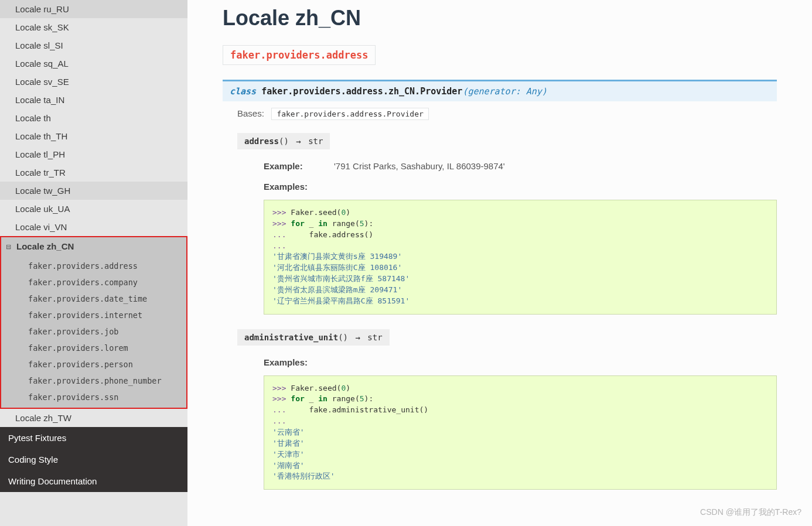  Describe the element at coordinates (94, 82) in the screenshot. I see `nav-item: Locale sv_SE` at that location.